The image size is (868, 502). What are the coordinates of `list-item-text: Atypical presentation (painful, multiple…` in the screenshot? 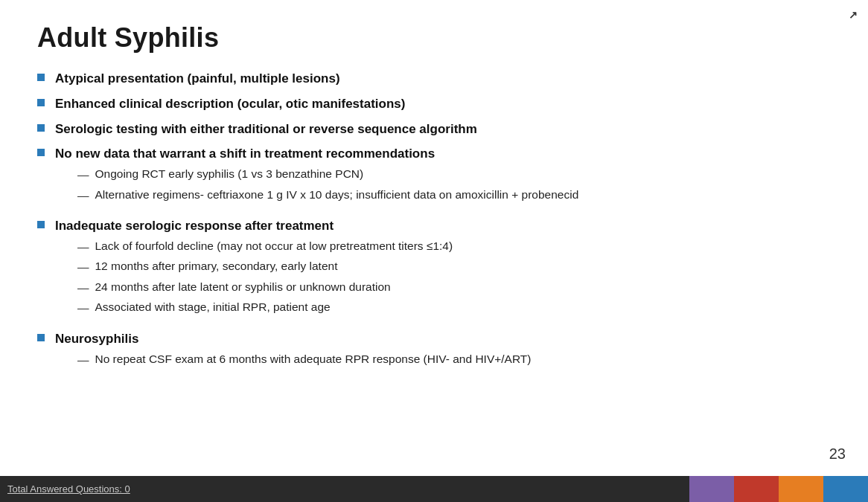 It's located at (439, 79).